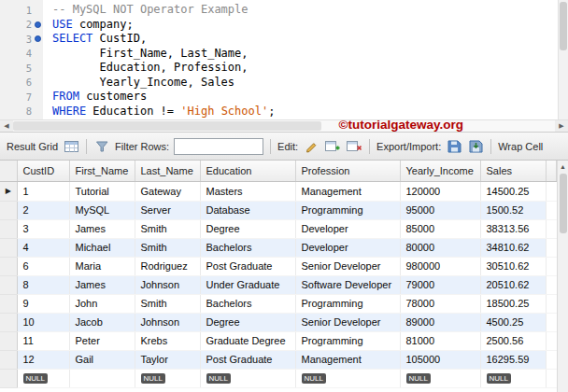 The width and height of the screenshot is (568, 392). Describe the element at coordinates (440, 229) in the screenshot. I see `grid-cell: 85000` at that location.